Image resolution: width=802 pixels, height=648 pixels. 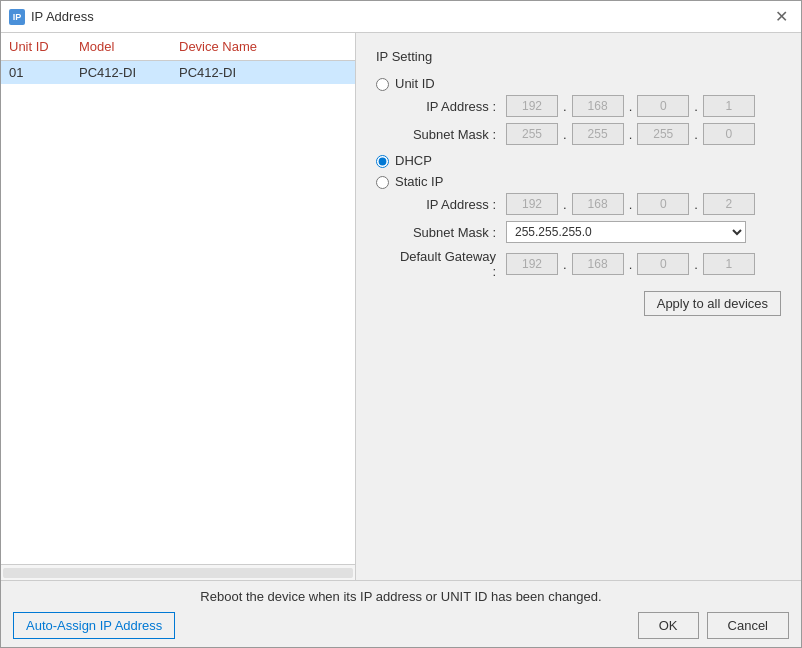 I want to click on static-subnet-row: Subnet Mask : 255.255.255.0 255.255.0.0 …, so click(x=588, y=232).